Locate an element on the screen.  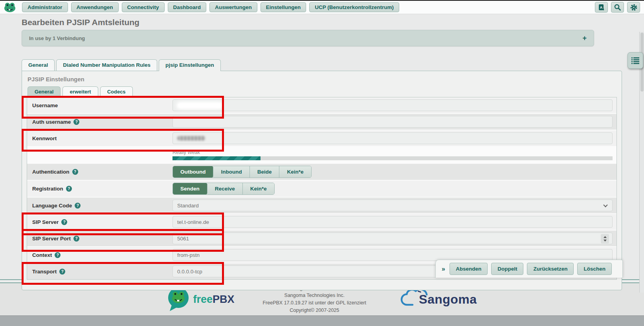
tab-dialed-number-rules: Dialed Number Manipulation Rules is located at coordinates (107, 65).